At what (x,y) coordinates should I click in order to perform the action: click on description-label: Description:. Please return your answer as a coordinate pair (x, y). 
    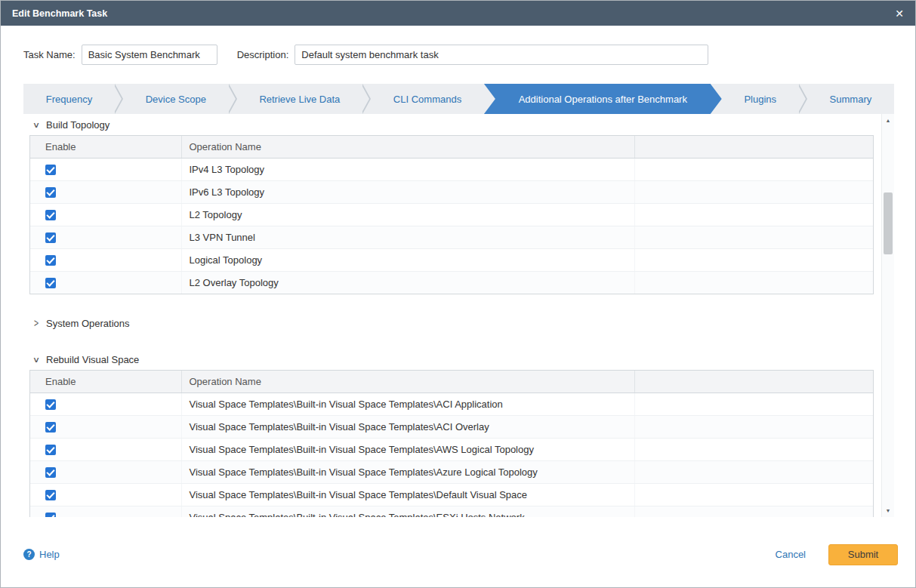
    Looking at the image, I should click on (263, 54).